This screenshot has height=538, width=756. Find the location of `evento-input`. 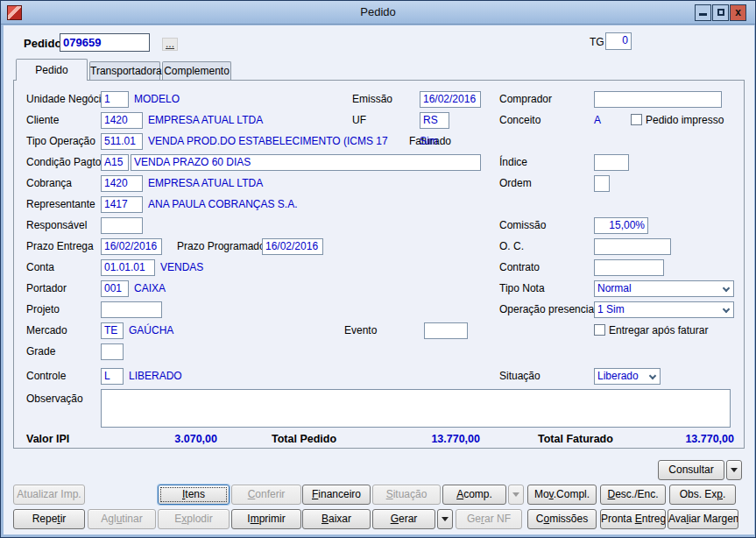

evento-input is located at coordinates (446, 331).